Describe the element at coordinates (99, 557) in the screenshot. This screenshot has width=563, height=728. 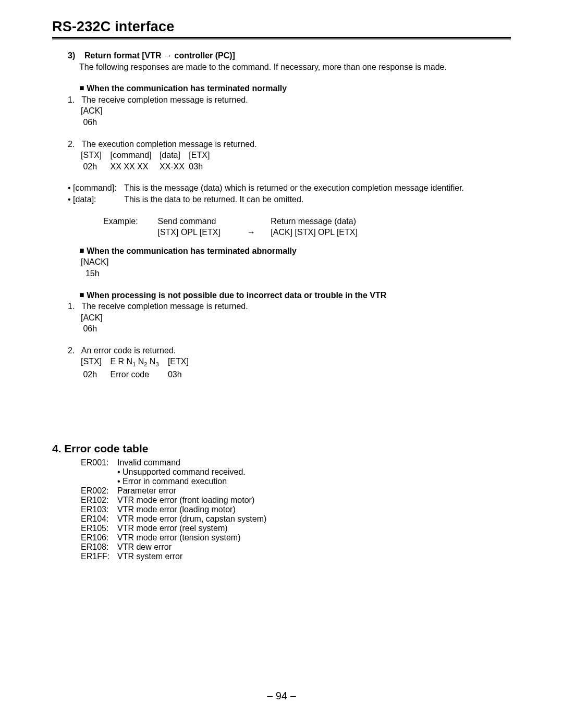
I see `error-code: ER1FF:` at that location.